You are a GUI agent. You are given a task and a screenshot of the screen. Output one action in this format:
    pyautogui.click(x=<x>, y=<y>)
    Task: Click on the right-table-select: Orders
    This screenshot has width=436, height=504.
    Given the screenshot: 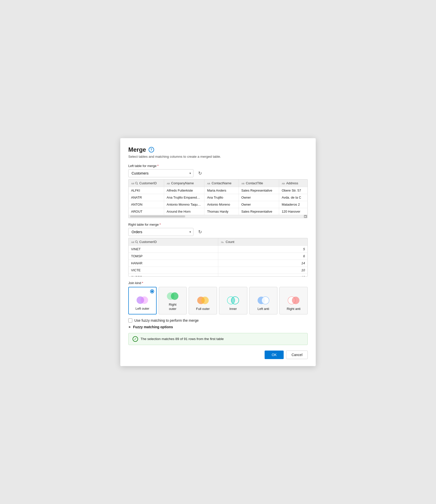 What is the action you would take?
    pyautogui.click(x=161, y=232)
    